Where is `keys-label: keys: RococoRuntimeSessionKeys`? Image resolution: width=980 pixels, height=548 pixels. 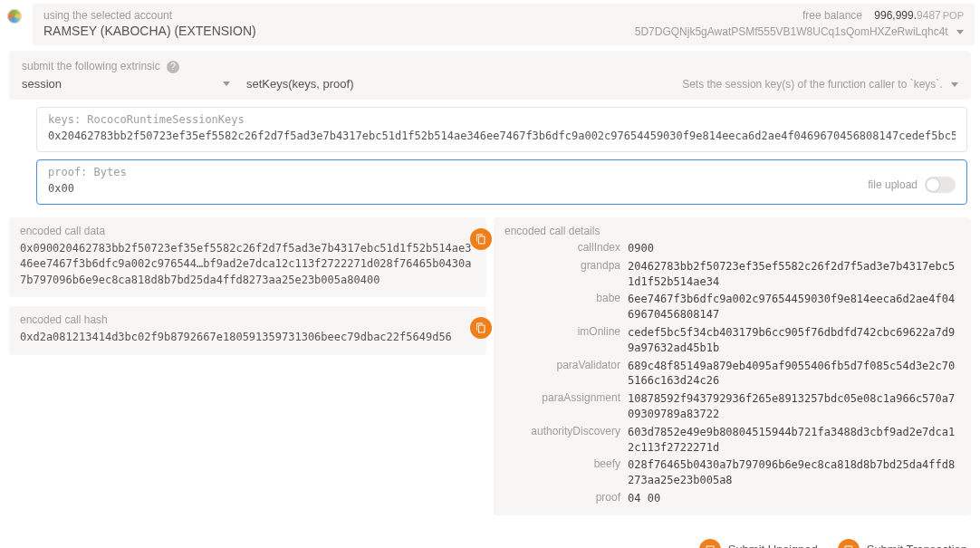
keys-label: keys: RococoRuntimeSessionKeys is located at coordinates (502, 120).